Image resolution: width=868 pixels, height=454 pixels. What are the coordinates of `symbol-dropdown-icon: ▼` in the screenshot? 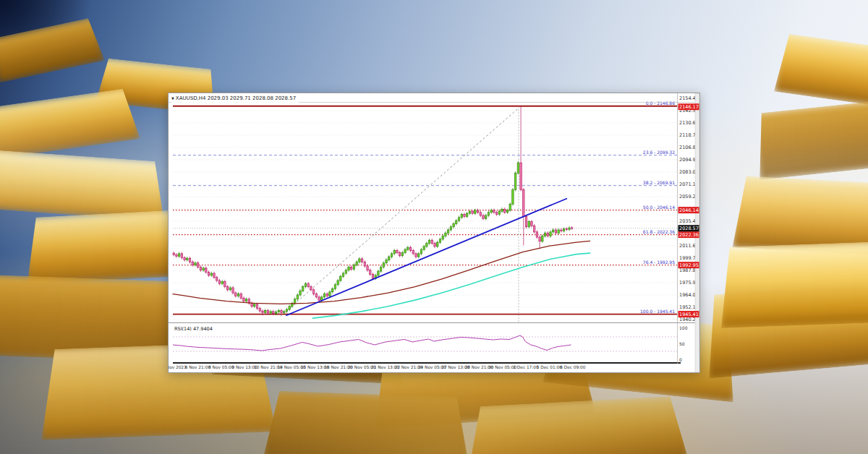 It's located at (173, 98).